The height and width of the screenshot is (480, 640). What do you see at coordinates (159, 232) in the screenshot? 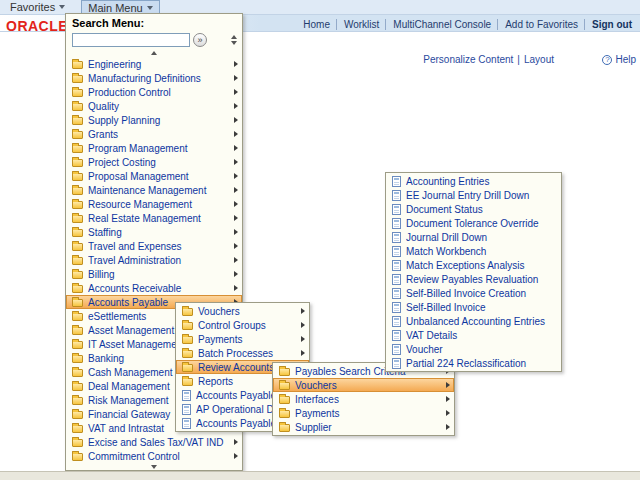
I see `menu-item-label: Staffing` at bounding box center [159, 232].